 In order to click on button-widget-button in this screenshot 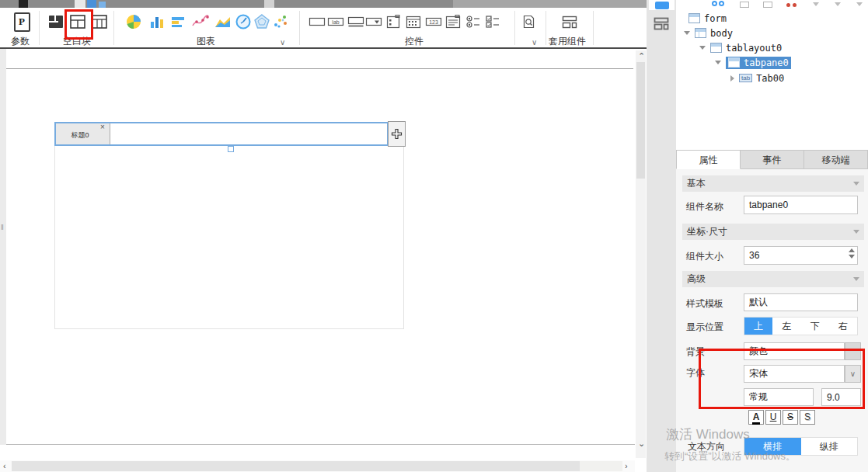, I will do `click(356, 22)`.